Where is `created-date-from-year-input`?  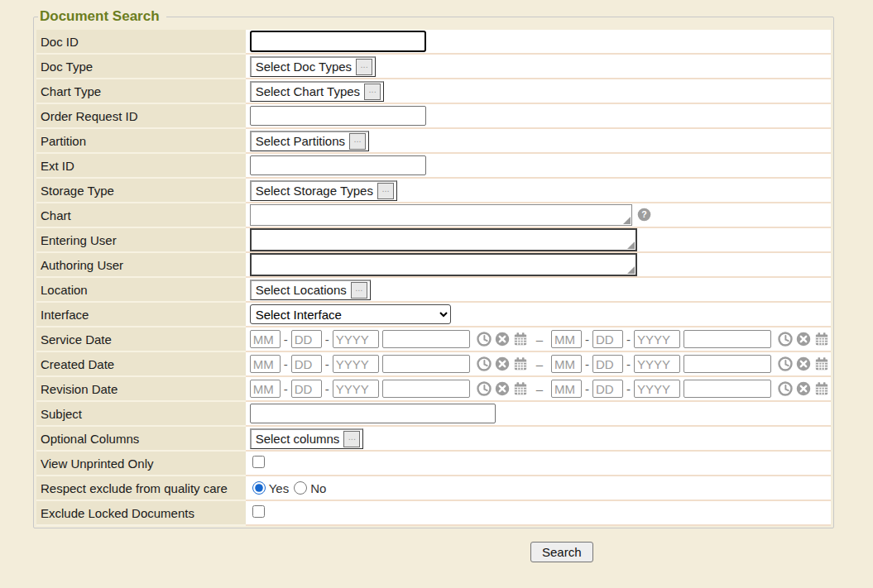 created-date-from-year-input is located at coordinates (356, 364).